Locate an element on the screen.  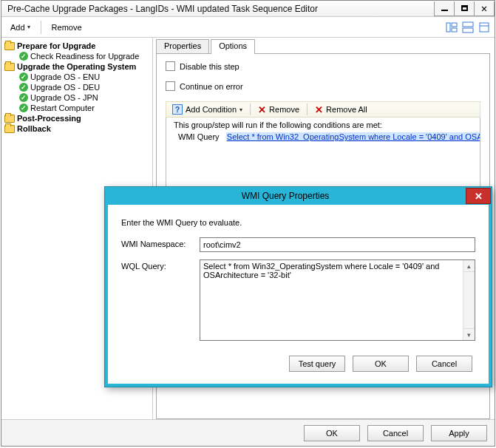
tree-group: Upgrade the Operating System is located at coordinates (77, 67).